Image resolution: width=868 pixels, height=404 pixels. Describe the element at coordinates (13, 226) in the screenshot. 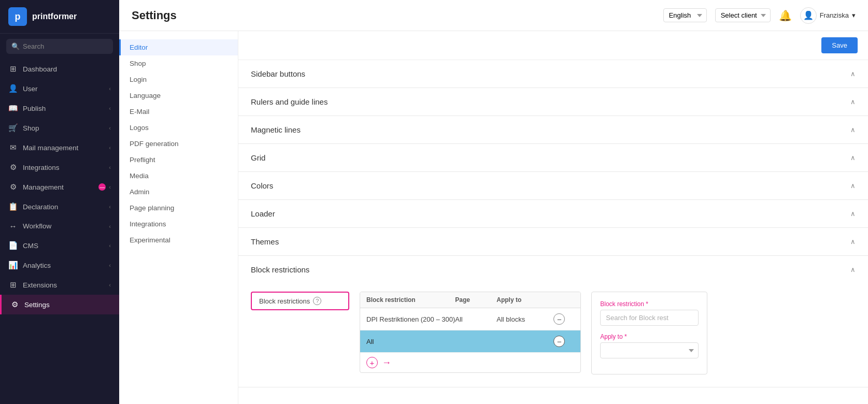

I see `workflow-icon: ↔` at that location.